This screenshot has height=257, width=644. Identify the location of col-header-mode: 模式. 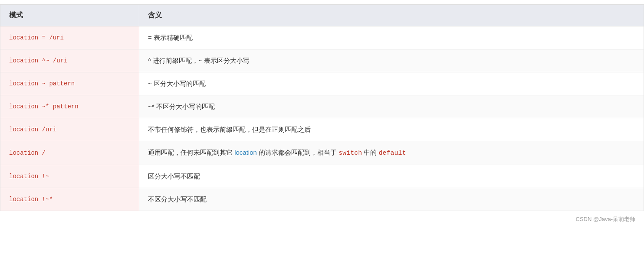
(70, 16).